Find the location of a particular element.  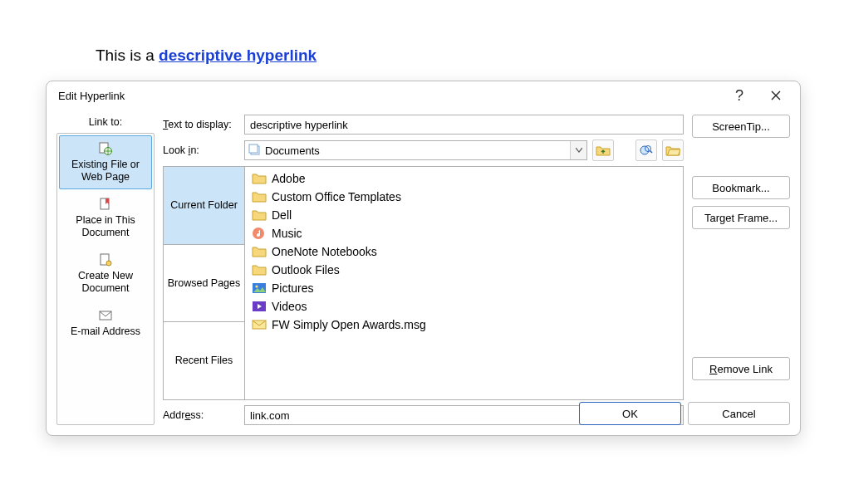

remove-link-button: Remove Link is located at coordinates (741, 369).